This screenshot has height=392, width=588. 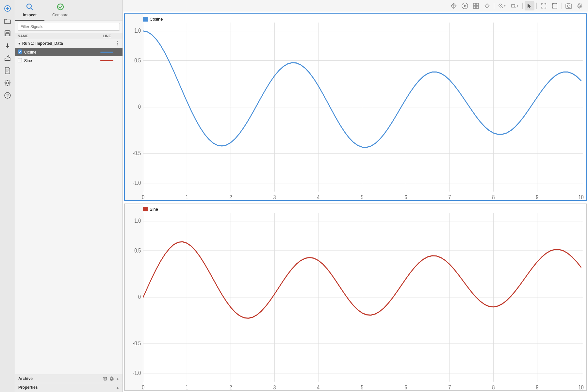 I want to click on pan-tool-button, so click(x=454, y=6).